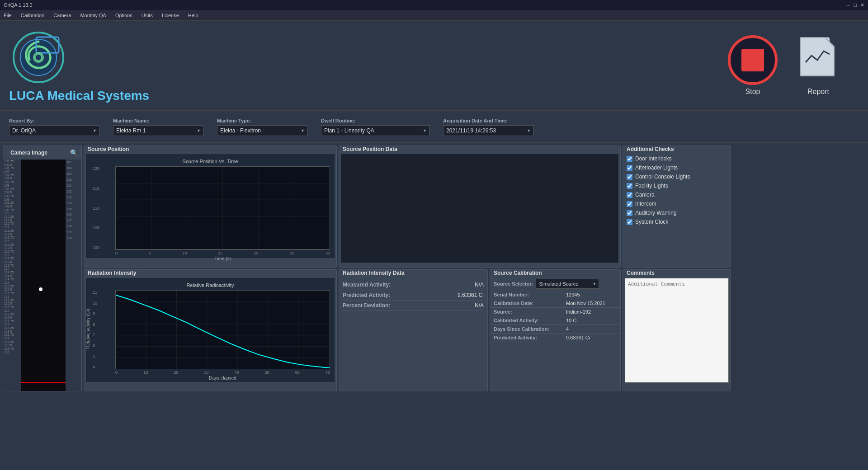 Image resolution: width=868 pixels, height=470 pixels. What do you see at coordinates (629, 213) in the screenshot?
I see `checkbox-auditory-warning` at bounding box center [629, 213].